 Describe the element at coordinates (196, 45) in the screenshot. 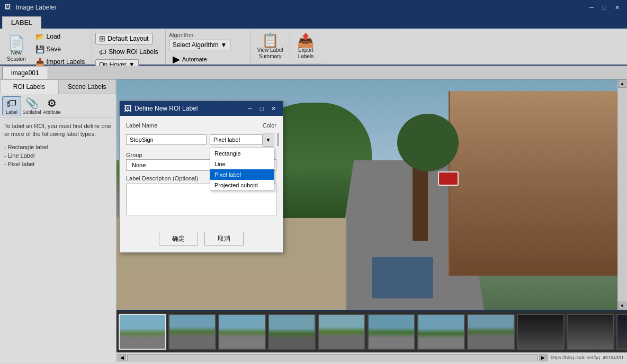

I see `select-algorithm-label: Select Algorithm` at that location.